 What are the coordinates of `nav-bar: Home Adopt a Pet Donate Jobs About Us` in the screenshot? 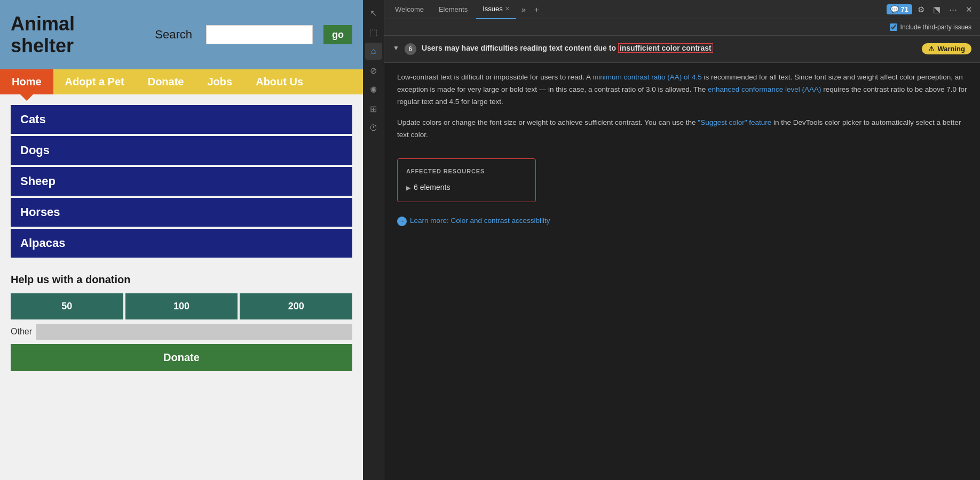 It's located at (181, 82).